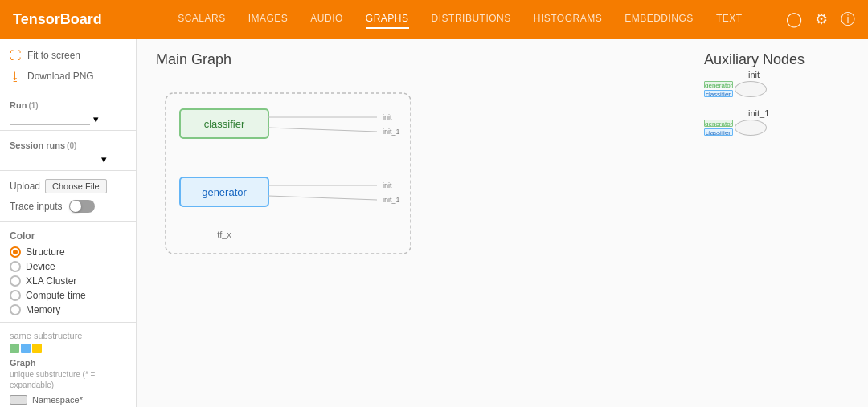  I want to click on trace-inputs-row: Trace inputs, so click(68, 206).